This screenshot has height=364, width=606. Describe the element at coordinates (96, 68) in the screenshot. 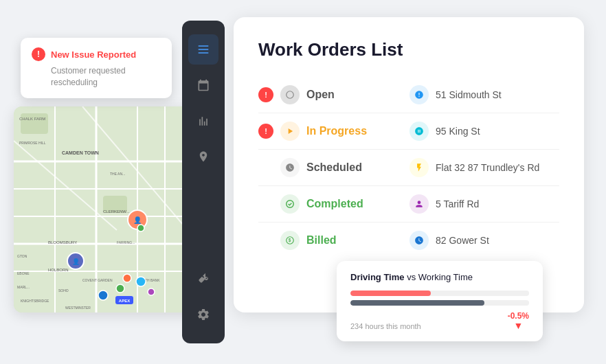

I see `notification-card: ! New Issue Reported Customer requested …` at that location.